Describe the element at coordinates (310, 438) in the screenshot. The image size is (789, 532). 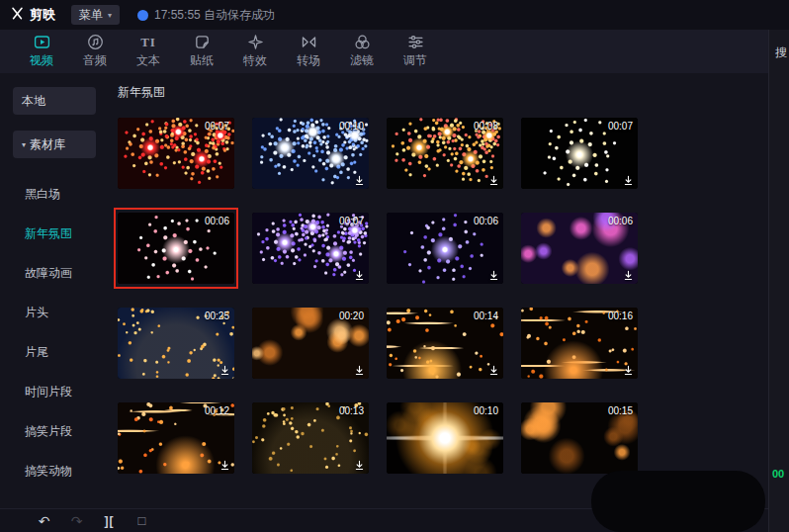
I see `video-thumbnail: 00:13` at that location.